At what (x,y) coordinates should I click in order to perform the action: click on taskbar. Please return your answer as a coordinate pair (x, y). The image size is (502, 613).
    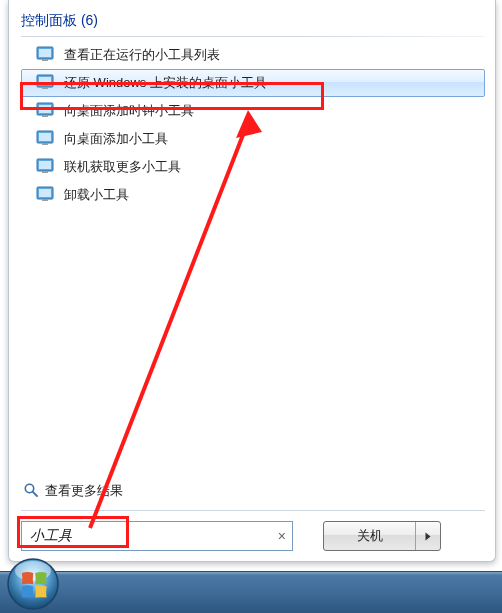
    Looking at the image, I should click on (251, 592).